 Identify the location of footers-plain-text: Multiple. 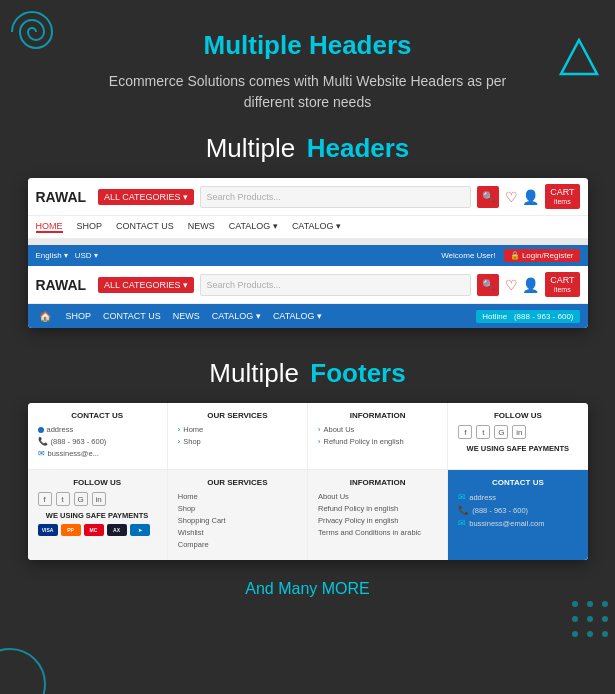
(254, 373).